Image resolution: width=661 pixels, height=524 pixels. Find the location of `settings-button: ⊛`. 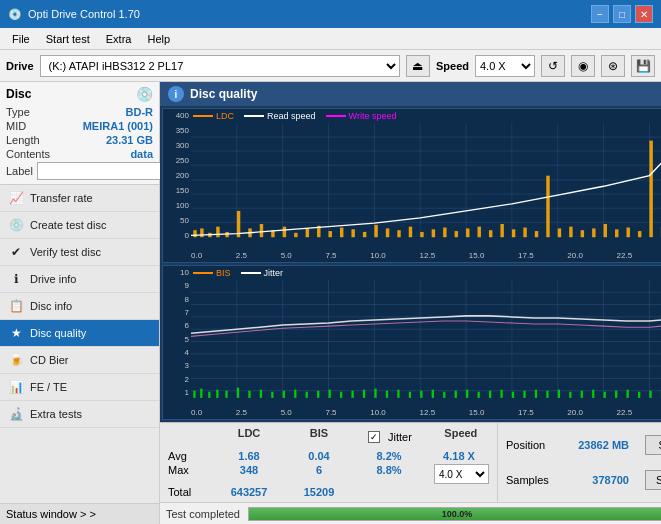

settings-button: ⊛ is located at coordinates (613, 66).